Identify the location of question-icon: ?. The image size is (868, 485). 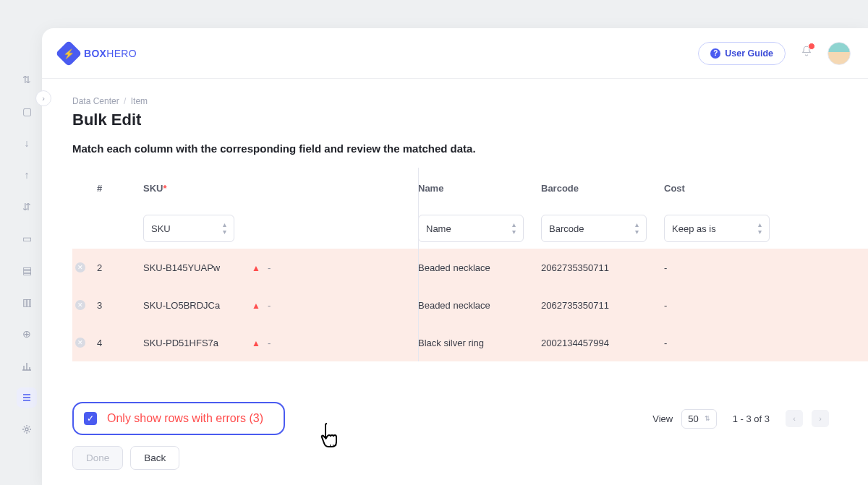
(715, 53).